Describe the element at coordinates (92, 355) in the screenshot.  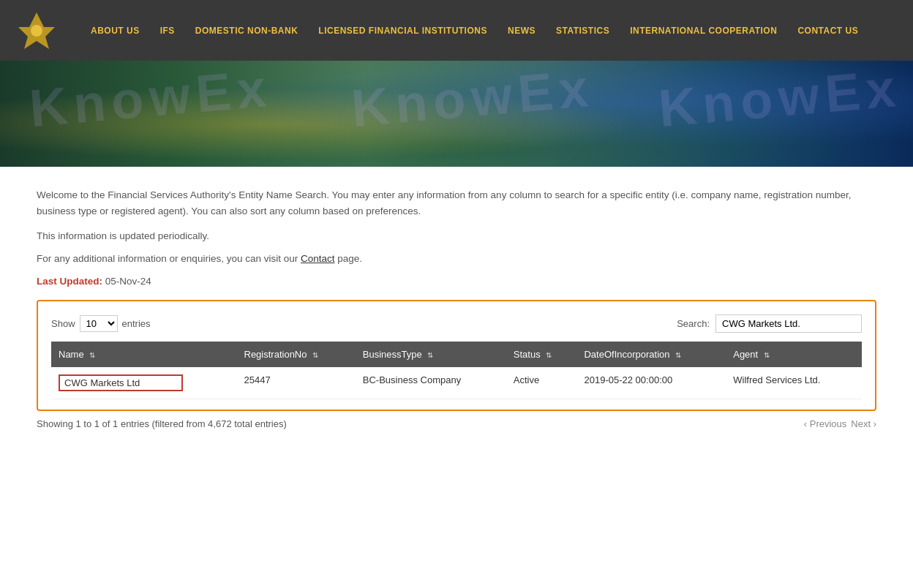
I see `sort-arrows-name: ⇅` at that location.